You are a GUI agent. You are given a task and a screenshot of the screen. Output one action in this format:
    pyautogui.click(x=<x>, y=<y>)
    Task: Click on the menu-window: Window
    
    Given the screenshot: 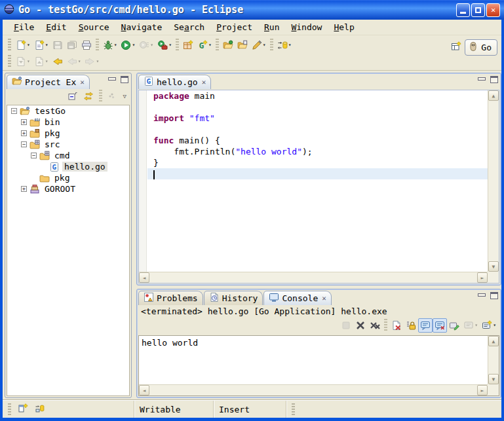 What is the action you would take?
    pyautogui.click(x=307, y=27)
    